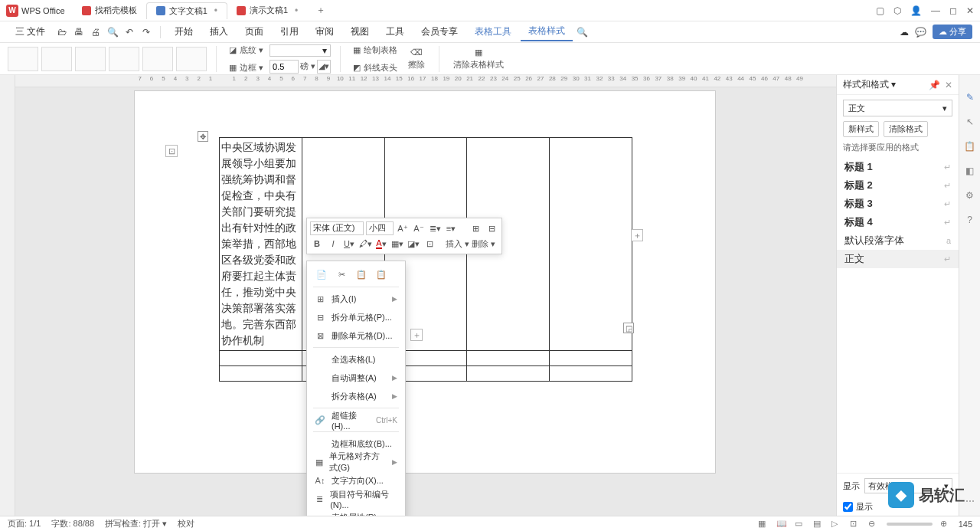  Describe the element at coordinates (416, 335) in the screenshot. I see `add-row-button: ＋` at that location.